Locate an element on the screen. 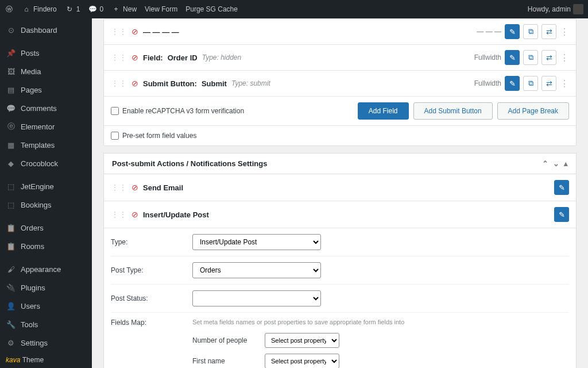  field-map-row: Number of peopleSelect post property is located at coordinates (381, 340).